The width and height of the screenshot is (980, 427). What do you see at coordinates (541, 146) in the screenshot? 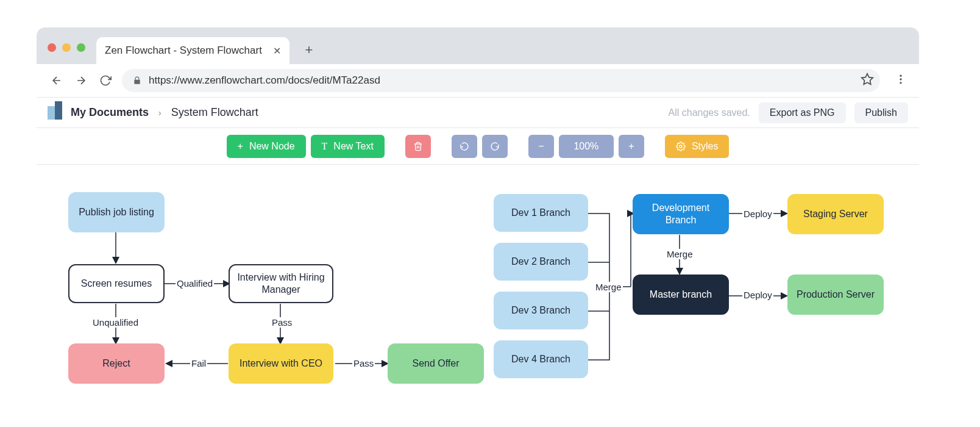
I see `minus-icon: −` at bounding box center [541, 146].